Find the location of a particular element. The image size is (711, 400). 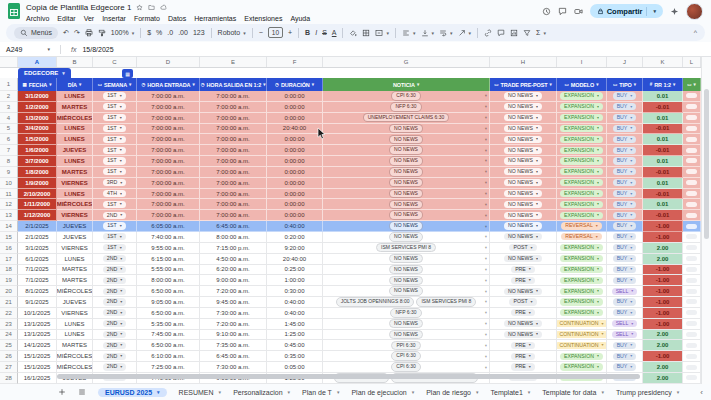

insert-link-button is located at coordinates (488, 33).